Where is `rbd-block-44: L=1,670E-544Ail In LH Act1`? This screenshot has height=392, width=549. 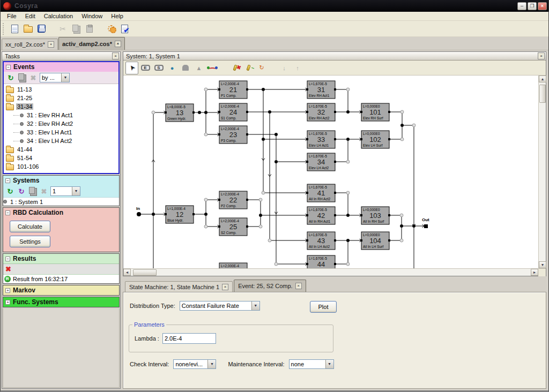
rbd-block-44: L=1,670E-544Ail In LH Act1 is located at coordinates (321, 262).